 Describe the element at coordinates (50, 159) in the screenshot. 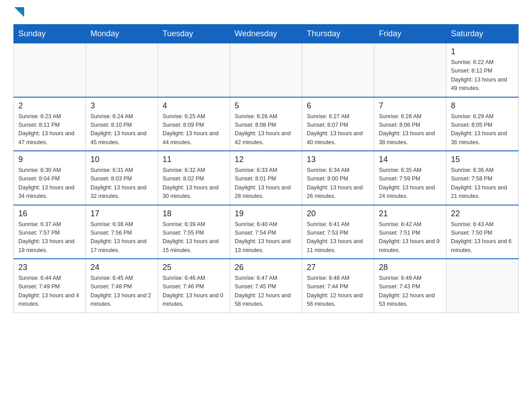

I see `day-number: 9` at that location.